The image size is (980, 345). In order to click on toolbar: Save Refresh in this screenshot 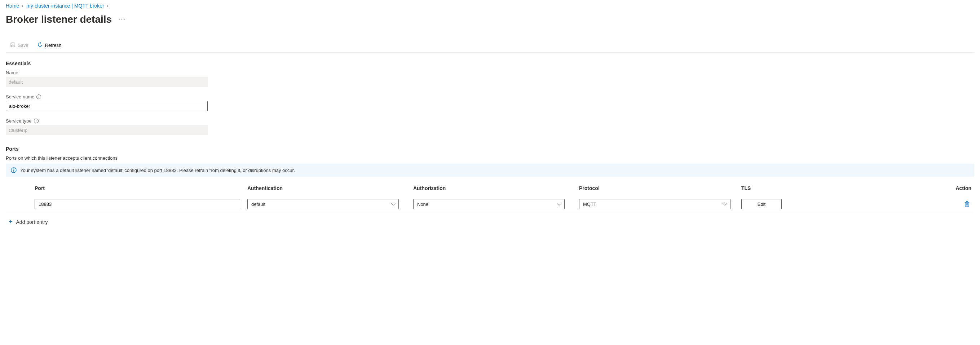, I will do `click(490, 45)`.